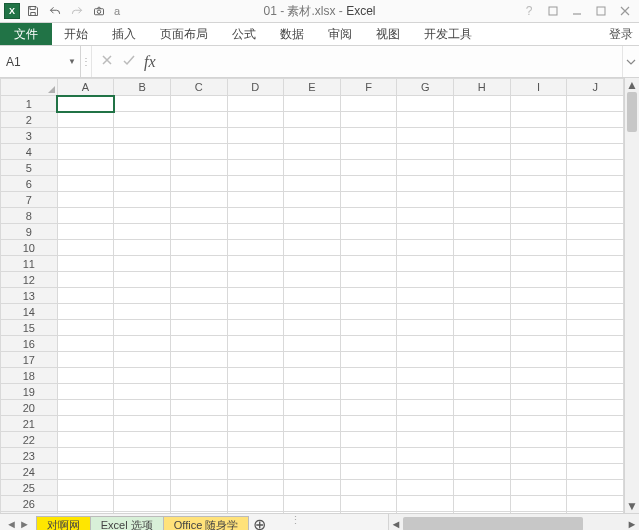 Image resolution: width=639 pixels, height=530 pixels. What do you see at coordinates (426, 120) in the screenshot?
I see `cell-G2` at bounding box center [426, 120].